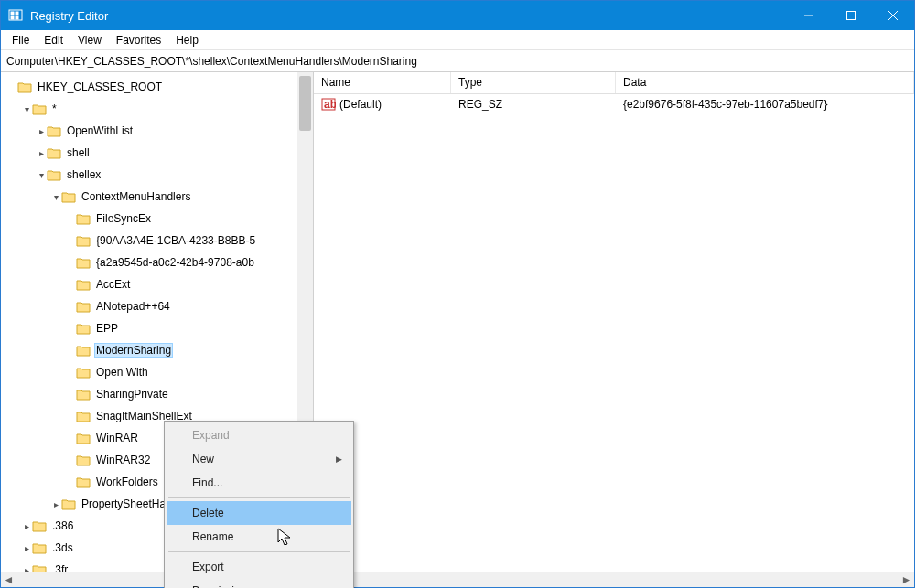  Describe the element at coordinates (458, 16) in the screenshot. I see `titlebar: Registry Editor` at that location.